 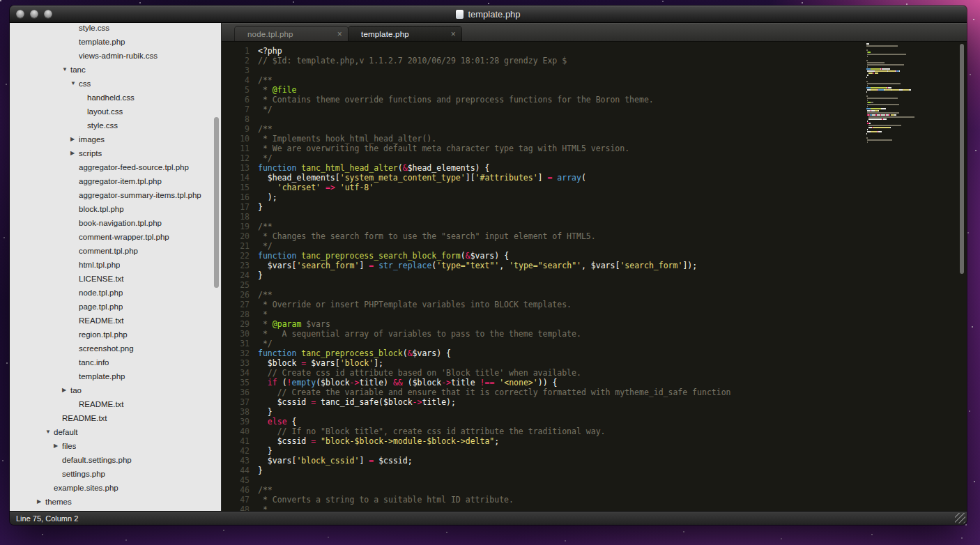 I want to click on tree-item: ▶themes, so click(x=116, y=502).